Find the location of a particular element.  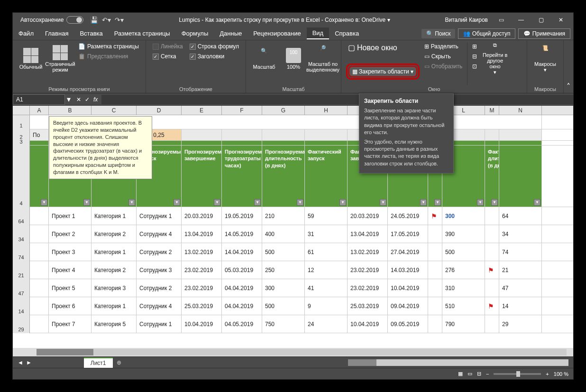

cell: 04.04.2019 is located at coordinates (242, 288).